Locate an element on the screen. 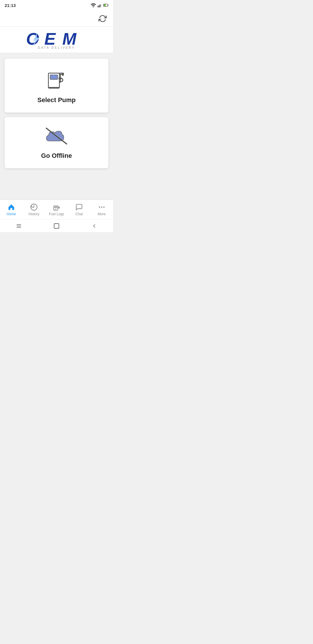  bottom-nav: Home History Fuel Logs is located at coordinates (57, 209).